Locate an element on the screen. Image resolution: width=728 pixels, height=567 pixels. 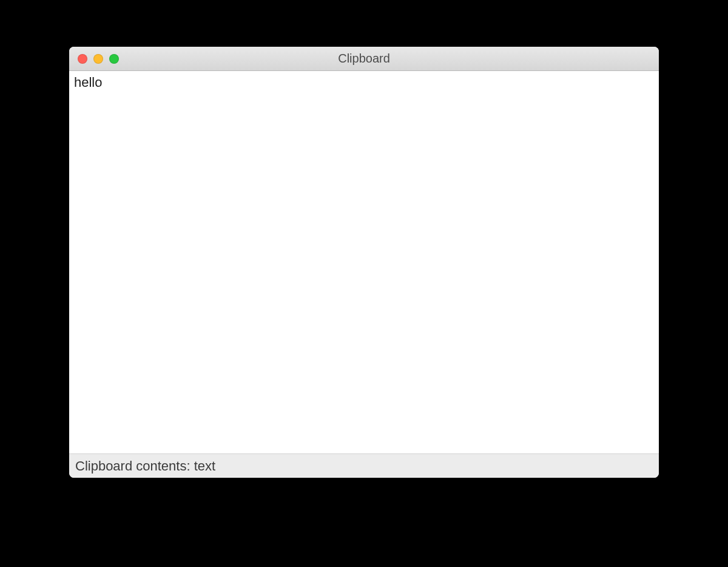
maximize-button is located at coordinates (114, 59).